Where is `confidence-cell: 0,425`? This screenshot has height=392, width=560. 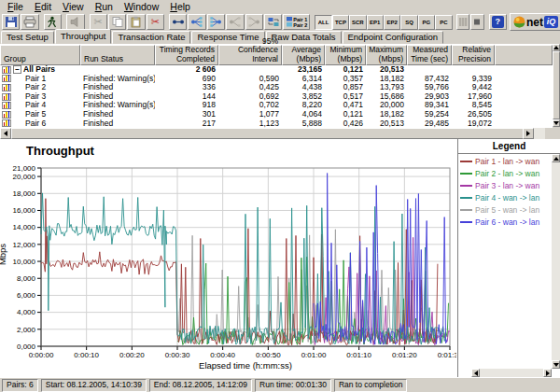
confidence-cell: 0,425 is located at coordinates (250, 88).